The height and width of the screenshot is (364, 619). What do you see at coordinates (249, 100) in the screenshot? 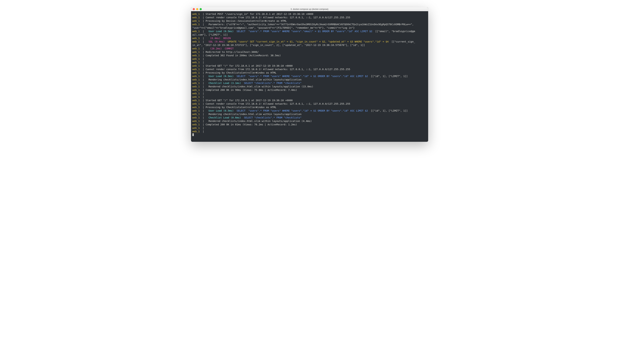
I see `log-text: Started GET "/" for 172.18.0.1 at 2017-1…` at bounding box center [249, 100].